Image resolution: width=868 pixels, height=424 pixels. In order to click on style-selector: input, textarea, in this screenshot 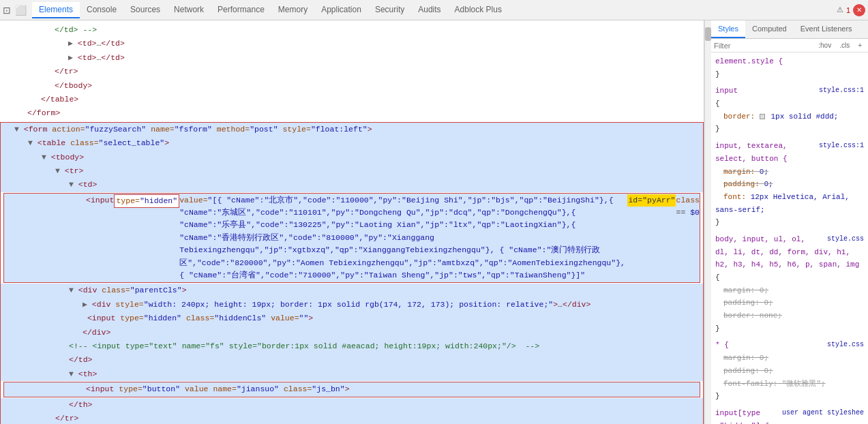, I will do `click(751, 146)`.